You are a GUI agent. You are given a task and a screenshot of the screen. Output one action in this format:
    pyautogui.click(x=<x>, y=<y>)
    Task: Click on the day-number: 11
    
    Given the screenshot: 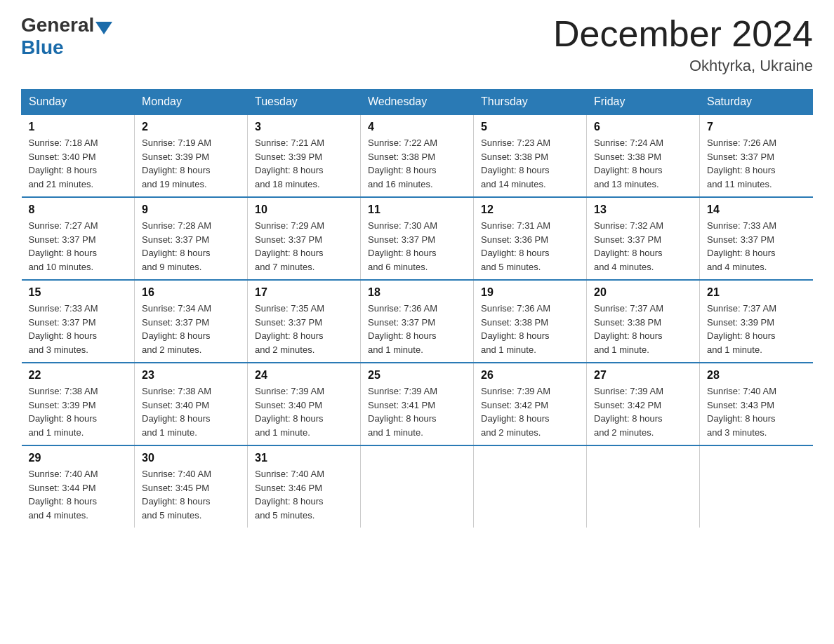 What is the action you would take?
    pyautogui.click(x=417, y=210)
    